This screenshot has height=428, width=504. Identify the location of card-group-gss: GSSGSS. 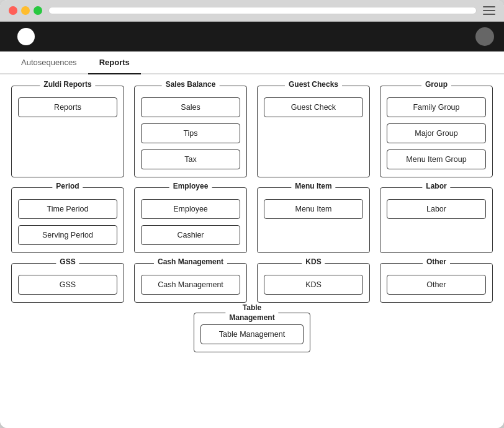
(68, 283).